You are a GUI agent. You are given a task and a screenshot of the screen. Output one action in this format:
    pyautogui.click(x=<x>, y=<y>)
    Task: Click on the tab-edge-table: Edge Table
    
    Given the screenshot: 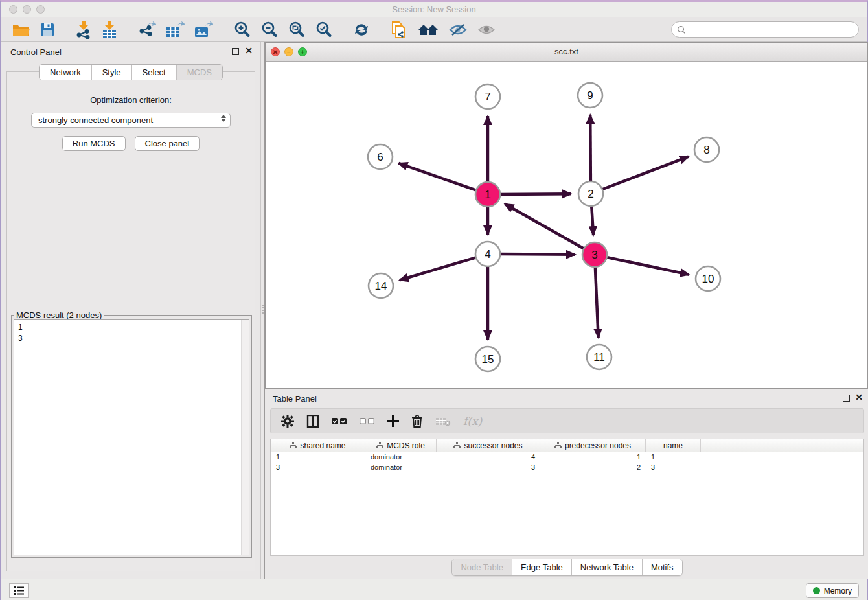 What is the action you would take?
    pyautogui.click(x=542, y=568)
    